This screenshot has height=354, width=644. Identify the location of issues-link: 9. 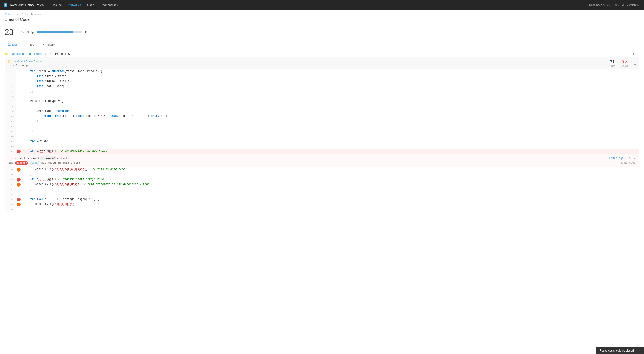
(623, 62).